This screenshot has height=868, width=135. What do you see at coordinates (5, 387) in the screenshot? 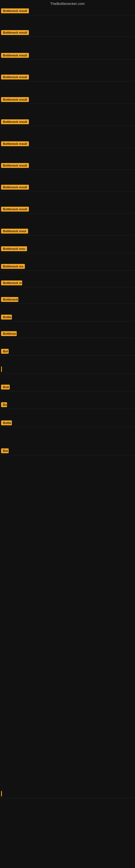
I see `bottleneck-badge: Bott` at bounding box center [5, 387].